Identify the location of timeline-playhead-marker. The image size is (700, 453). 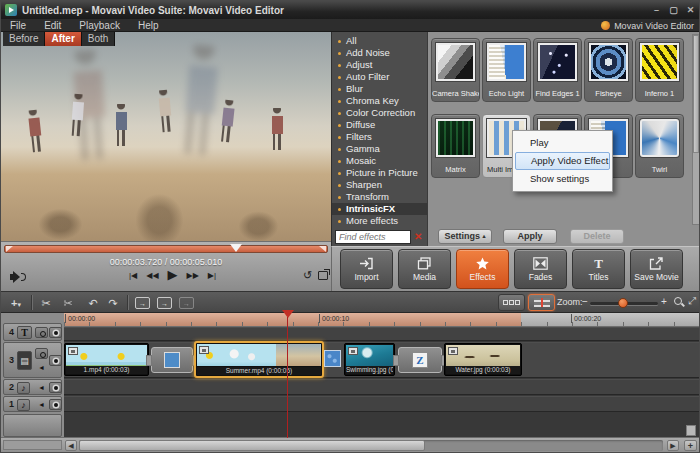
(288, 317).